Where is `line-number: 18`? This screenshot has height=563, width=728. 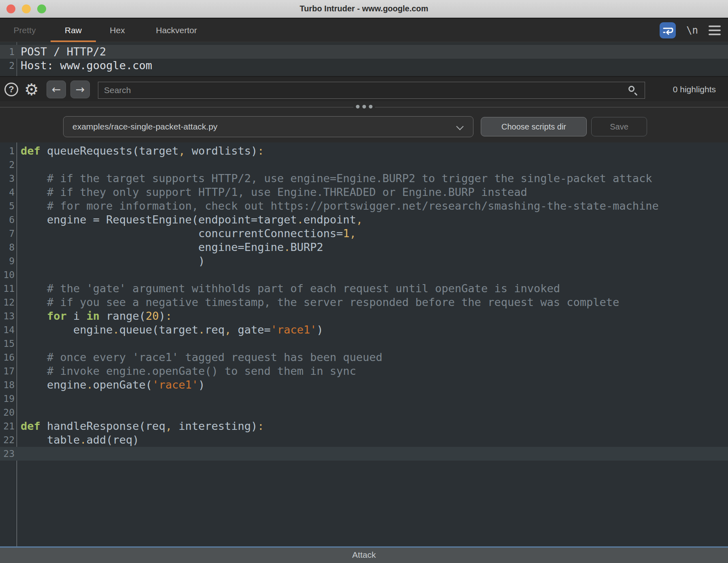 line-number: 18 is located at coordinates (7, 385).